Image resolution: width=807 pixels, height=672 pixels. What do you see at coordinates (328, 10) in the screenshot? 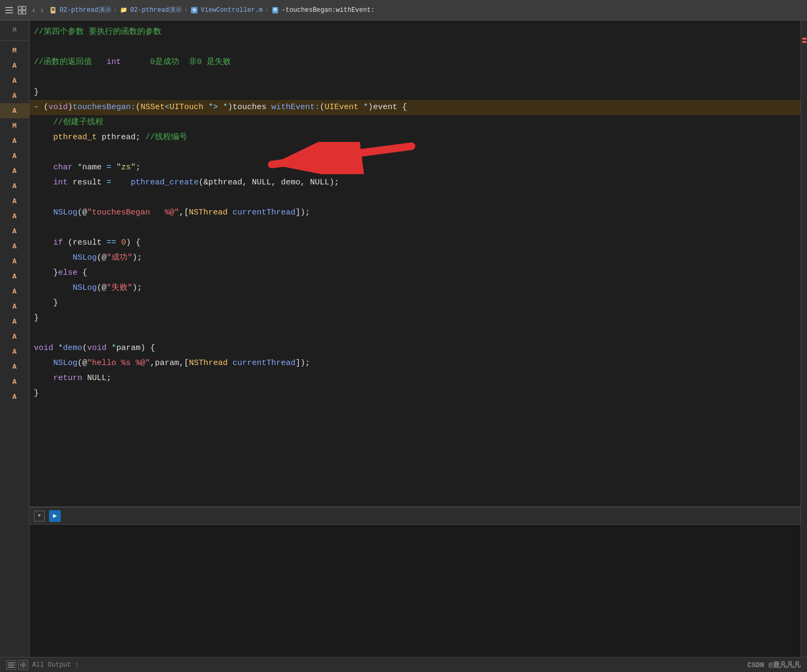
I see `breadcrumb-item-4: -touchesBegan:withEvent:` at bounding box center [328, 10].